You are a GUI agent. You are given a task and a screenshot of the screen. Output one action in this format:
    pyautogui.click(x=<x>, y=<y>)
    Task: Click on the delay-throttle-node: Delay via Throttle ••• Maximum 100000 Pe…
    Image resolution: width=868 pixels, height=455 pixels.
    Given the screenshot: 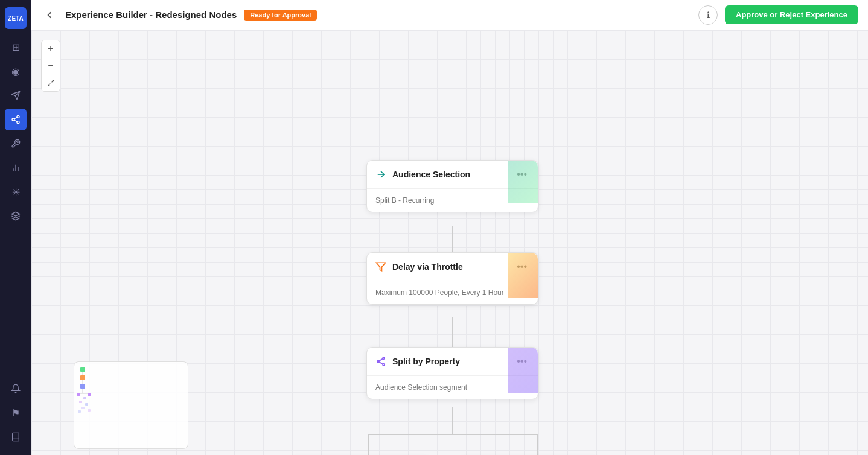 What is the action you would take?
    pyautogui.click(x=453, y=279)
    